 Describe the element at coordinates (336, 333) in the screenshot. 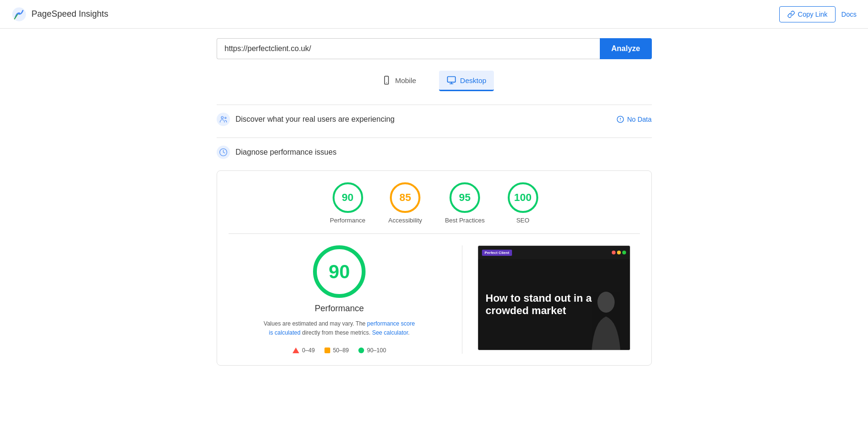

I see `desc-part2: directly from these metrics.` at that location.